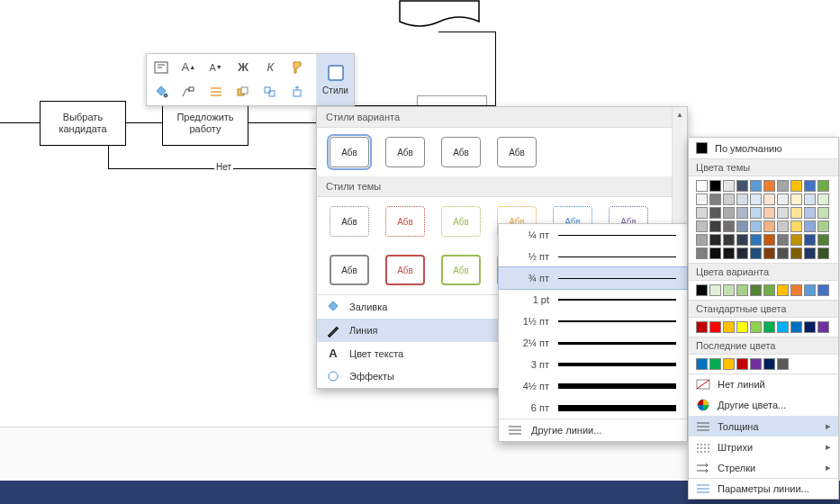 The height and width of the screenshot is (504, 840). I want to click on line-weight-7: 4½ пт, so click(592, 386).